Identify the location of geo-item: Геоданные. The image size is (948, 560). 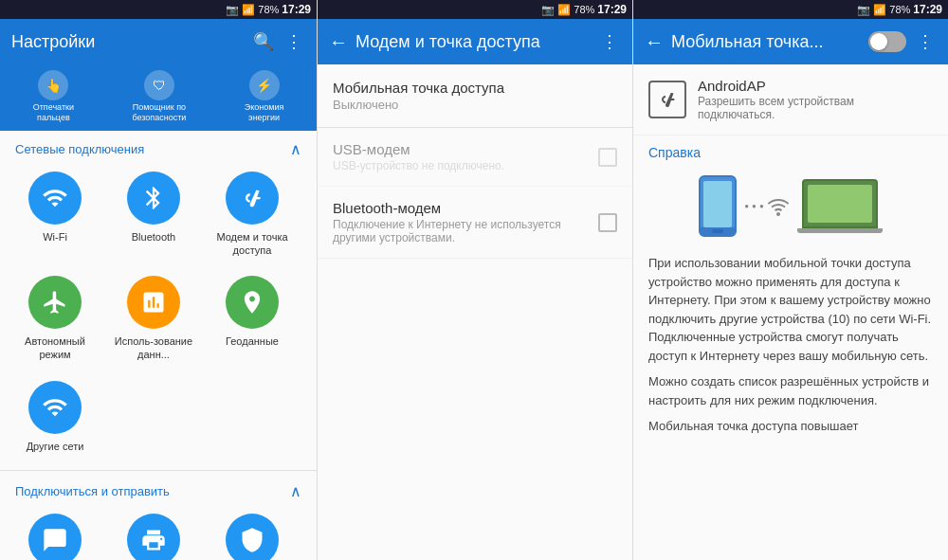
(252, 318).